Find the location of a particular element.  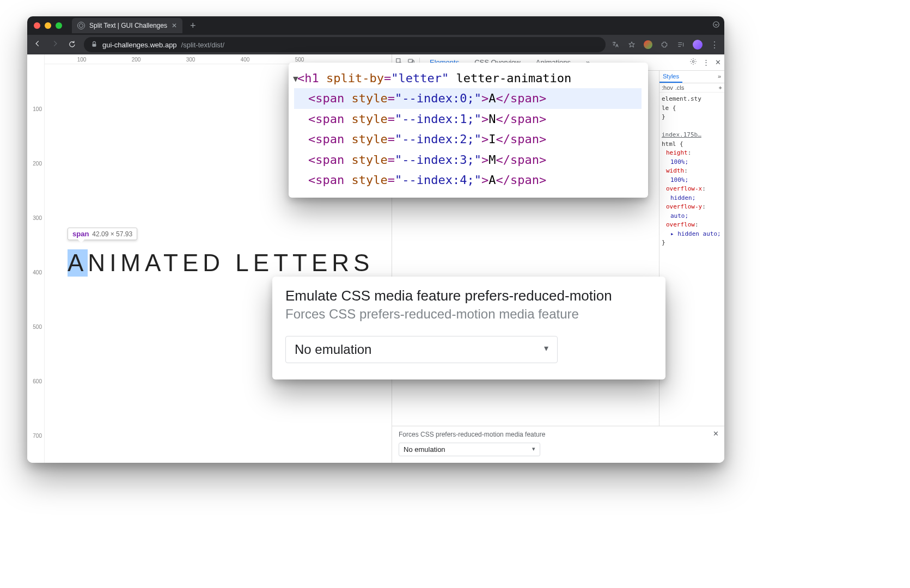

overlay-subtitle: Forces CSS prefers-reduced-motion media … is located at coordinates (469, 314).